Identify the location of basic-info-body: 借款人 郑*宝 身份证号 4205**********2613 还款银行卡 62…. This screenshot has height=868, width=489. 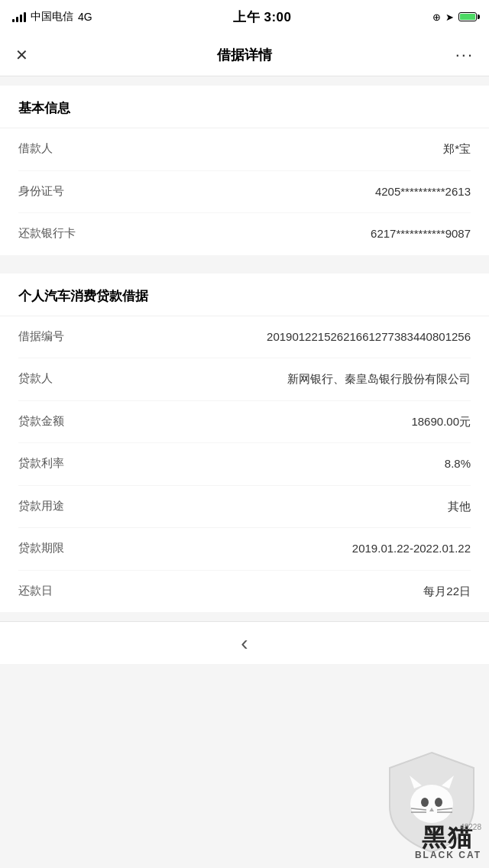
(244, 192).